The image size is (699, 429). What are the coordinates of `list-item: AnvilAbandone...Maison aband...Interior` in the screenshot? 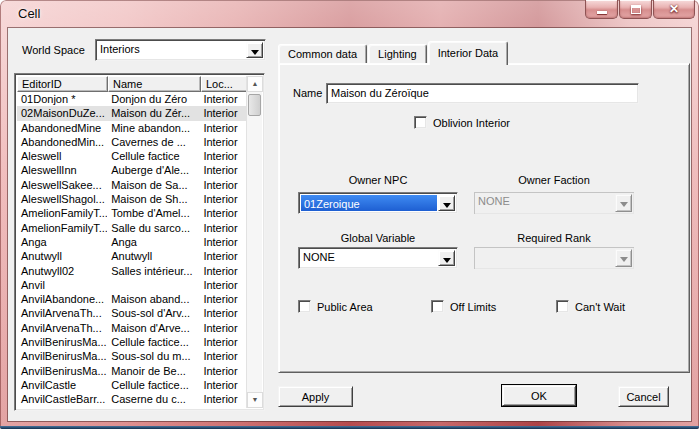 It's located at (132, 299).